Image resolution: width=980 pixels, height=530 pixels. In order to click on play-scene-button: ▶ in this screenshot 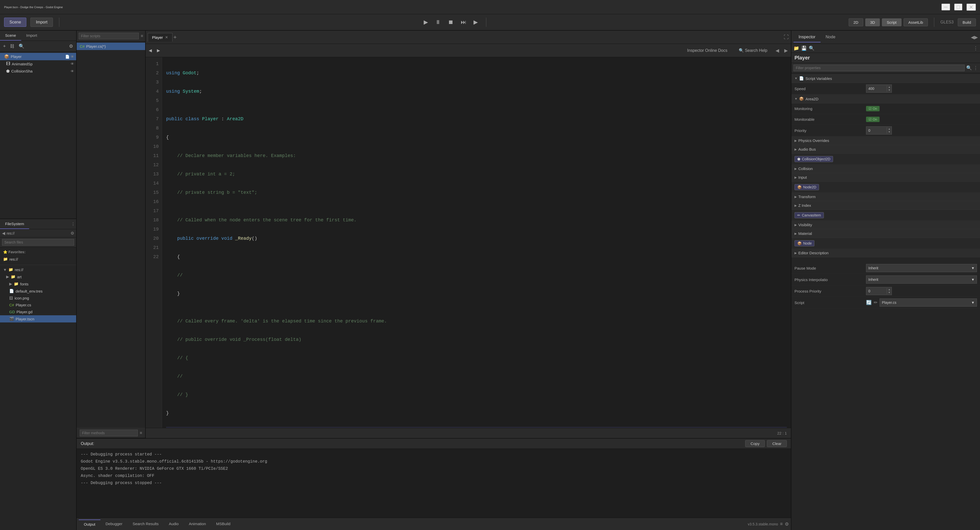, I will do `click(476, 22)`.